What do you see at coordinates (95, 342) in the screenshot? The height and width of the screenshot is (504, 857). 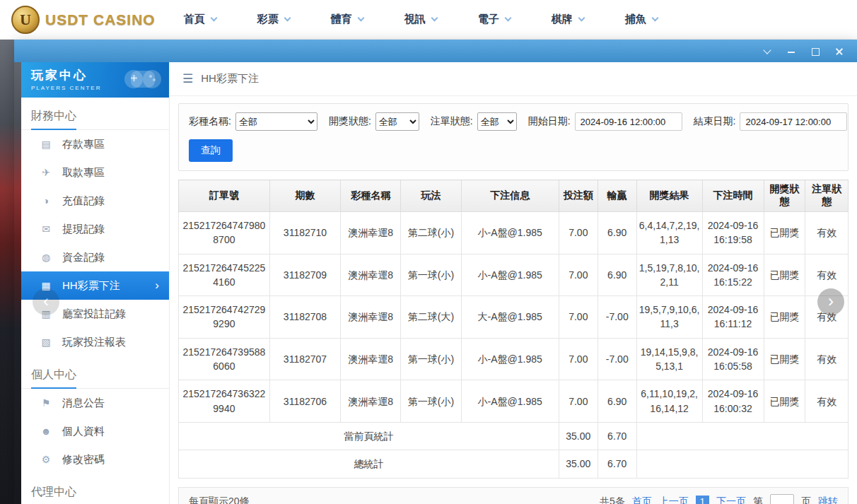 I see `sidebar-item: ▧玩家投注報表` at bounding box center [95, 342].